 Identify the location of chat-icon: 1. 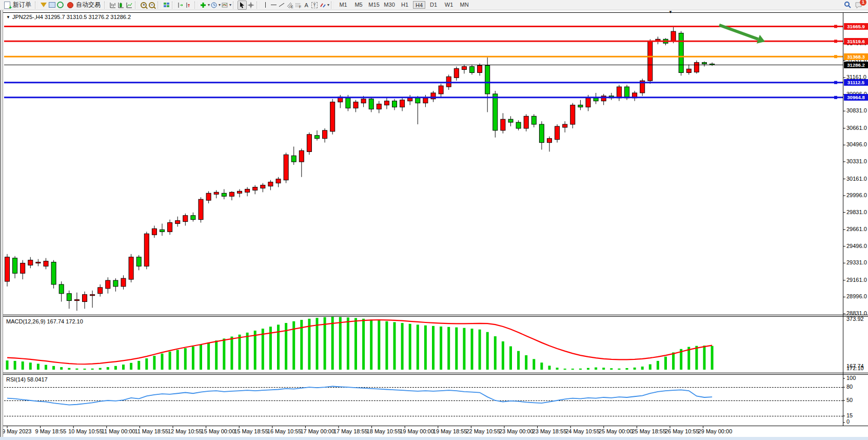
(859, 5).